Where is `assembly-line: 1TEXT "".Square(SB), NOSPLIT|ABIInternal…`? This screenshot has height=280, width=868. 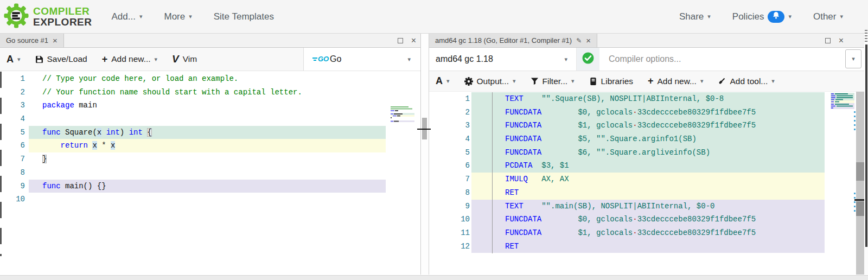 assembly-line: 1TEXT "".Square(SB), NOSPLIT|ABIInternal… is located at coordinates (647, 99).